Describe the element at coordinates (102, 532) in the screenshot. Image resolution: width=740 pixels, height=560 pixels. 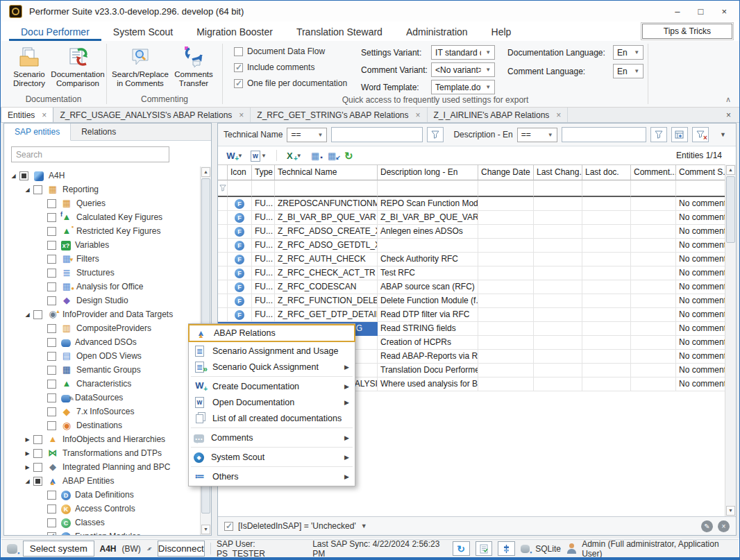
I see `tree-item-function-modules: FFunction Modules` at that location.